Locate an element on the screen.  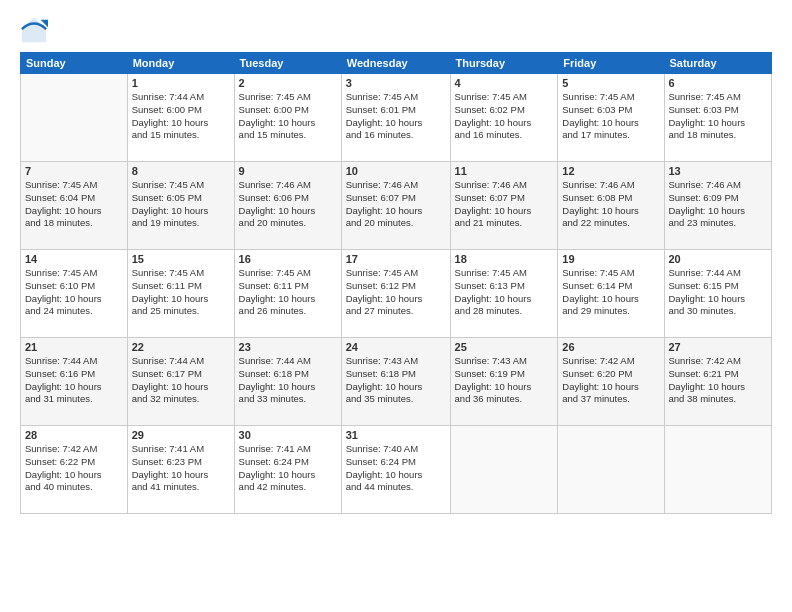
day-number: 31 is located at coordinates (396, 435).